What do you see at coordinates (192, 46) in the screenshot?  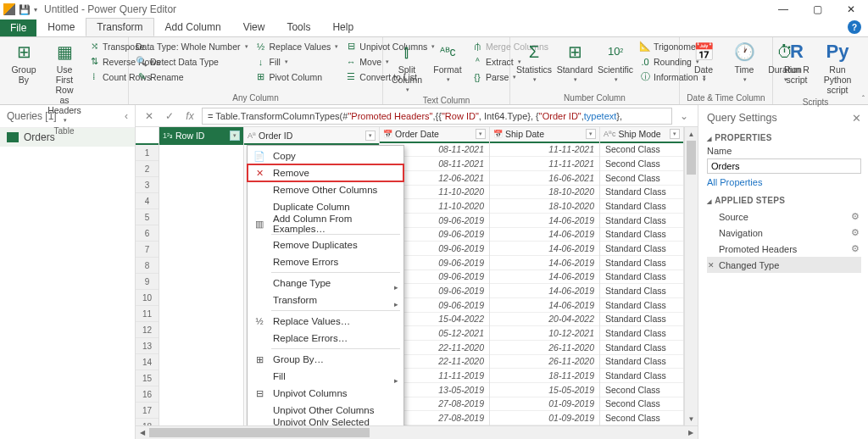 I see `datatype-button: Data Type: Whole Number` at bounding box center [192, 46].